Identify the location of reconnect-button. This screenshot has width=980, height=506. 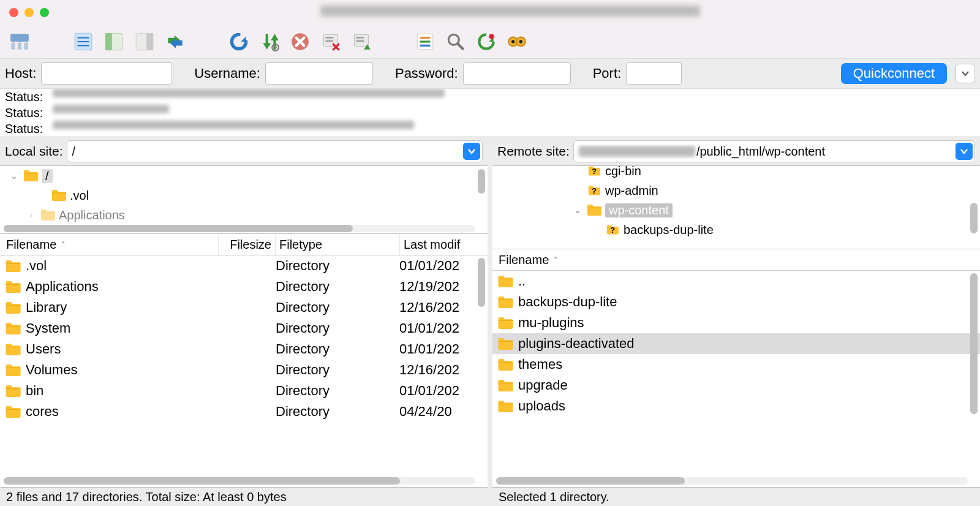
(361, 42).